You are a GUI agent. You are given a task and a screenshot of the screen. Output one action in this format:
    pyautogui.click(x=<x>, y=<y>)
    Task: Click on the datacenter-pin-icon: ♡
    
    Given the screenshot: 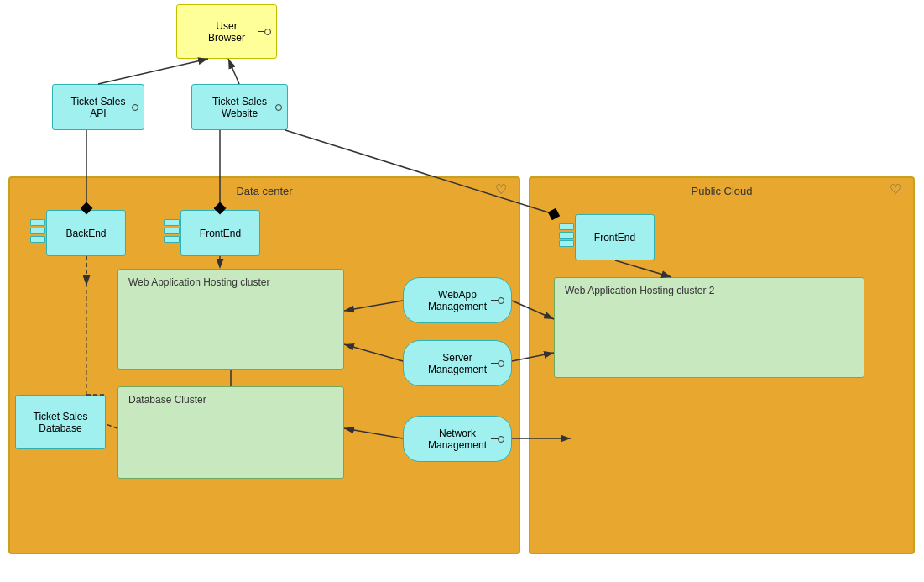 What is the action you would take?
    pyautogui.click(x=501, y=190)
    